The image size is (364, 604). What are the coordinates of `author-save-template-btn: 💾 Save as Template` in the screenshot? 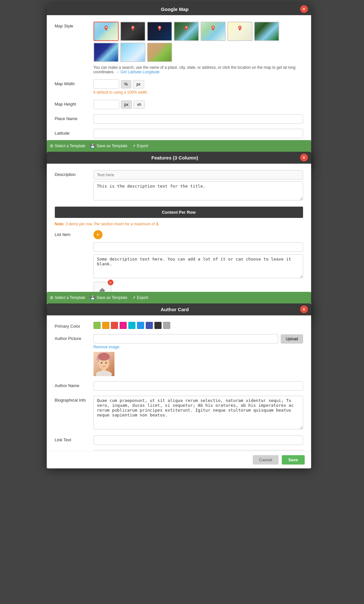 It's located at (109, 298).